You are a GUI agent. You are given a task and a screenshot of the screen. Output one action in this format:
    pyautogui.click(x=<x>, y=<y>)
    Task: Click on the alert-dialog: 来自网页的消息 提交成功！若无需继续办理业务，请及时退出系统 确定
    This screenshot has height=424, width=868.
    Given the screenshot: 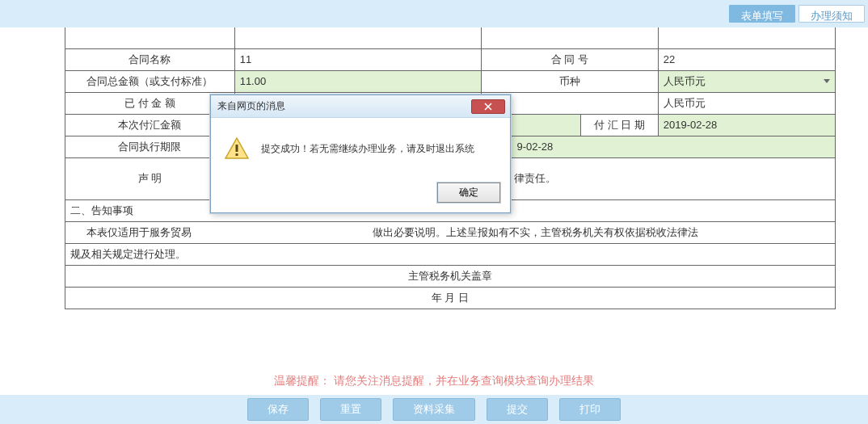 What is the action you would take?
    pyautogui.click(x=360, y=153)
    